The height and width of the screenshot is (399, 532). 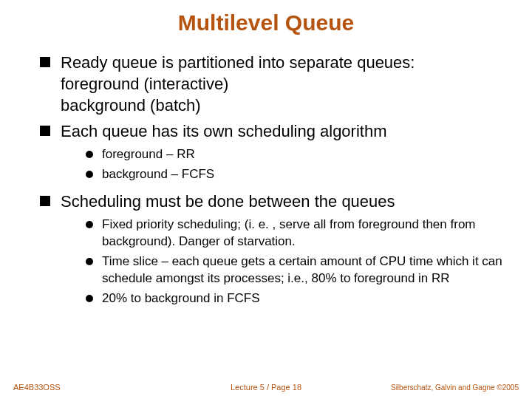 I want to click on footer-center: Lecture 5 / Page 18, so click(x=266, y=387).